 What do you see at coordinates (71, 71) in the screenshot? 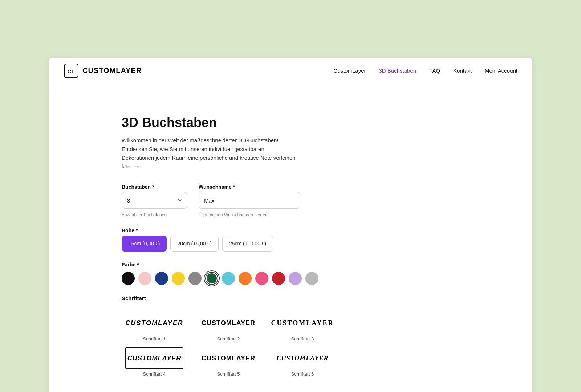
I see `logo-icon: CL` at bounding box center [71, 71].